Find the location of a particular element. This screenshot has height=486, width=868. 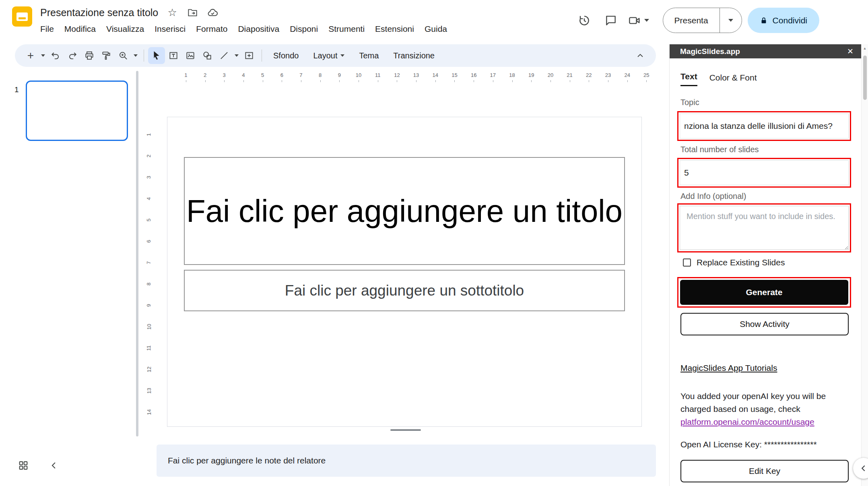

openai-usage-link: platform.openai.com/account/usage is located at coordinates (748, 422).